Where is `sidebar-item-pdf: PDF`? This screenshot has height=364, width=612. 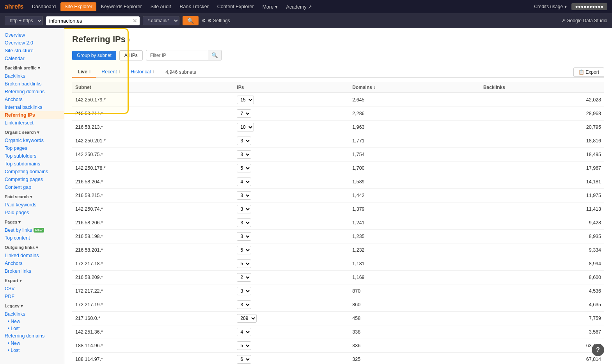 sidebar-item-pdf: PDF is located at coordinates (32, 297).